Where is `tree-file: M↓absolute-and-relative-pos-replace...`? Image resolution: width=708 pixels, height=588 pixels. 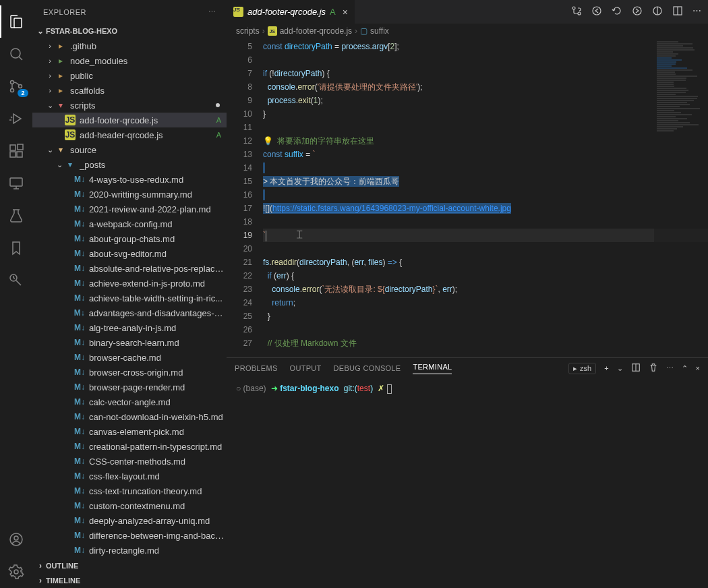
tree-file: M↓absolute-and-relative-pos-replace... is located at coordinates (129, 268).